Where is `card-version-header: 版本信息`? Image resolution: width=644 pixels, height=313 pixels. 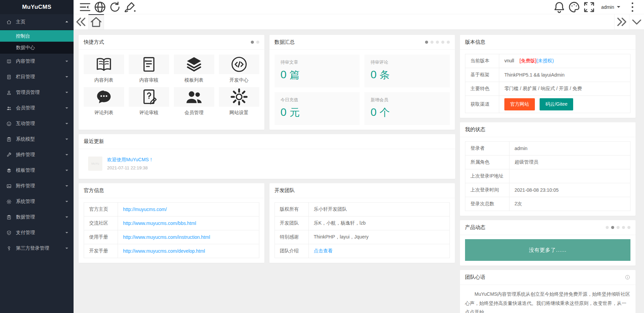 card-version-header: 版本信息 is located at coordinates (548, 42).